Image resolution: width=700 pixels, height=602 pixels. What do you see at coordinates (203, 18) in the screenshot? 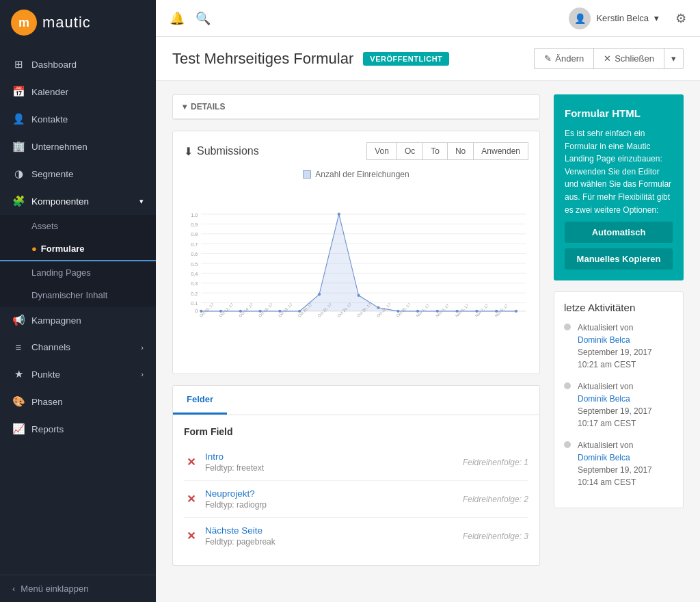
I see `search-icon: 🔍` at bounding box center [203, 18].